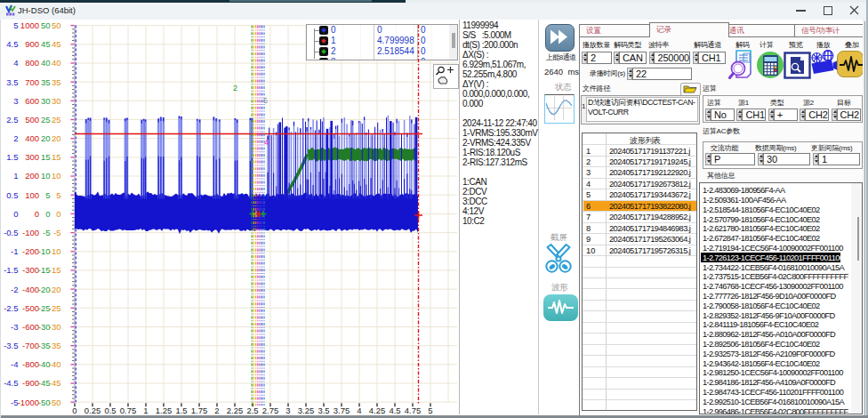  Describe the element at coordinates (11, 345) in the screenshot. I see `svg-text: -3.5` at that location.